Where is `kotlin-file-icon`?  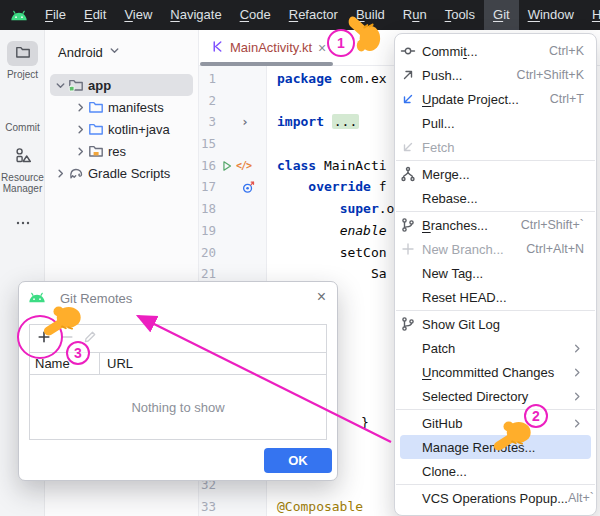
kotlin-file-icon is located at coordinates (218, 48).